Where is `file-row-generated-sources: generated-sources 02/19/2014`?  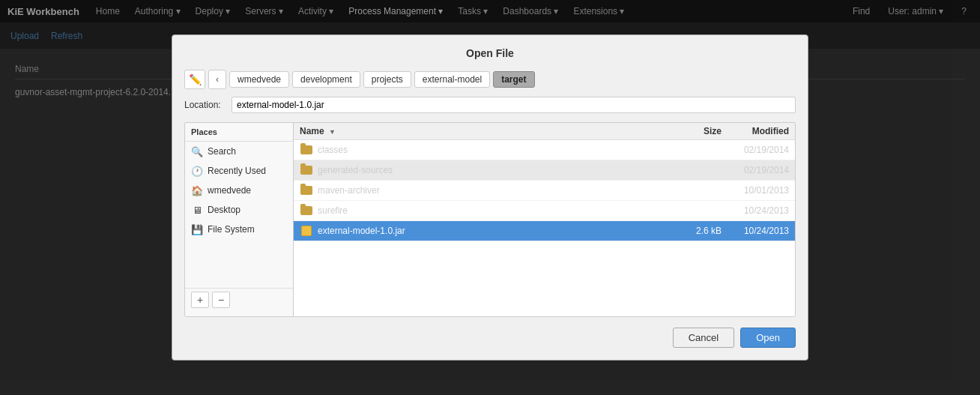 file-row-generated-sources: generated-sources 02/19/2014 is located at coordinates (544, 171).